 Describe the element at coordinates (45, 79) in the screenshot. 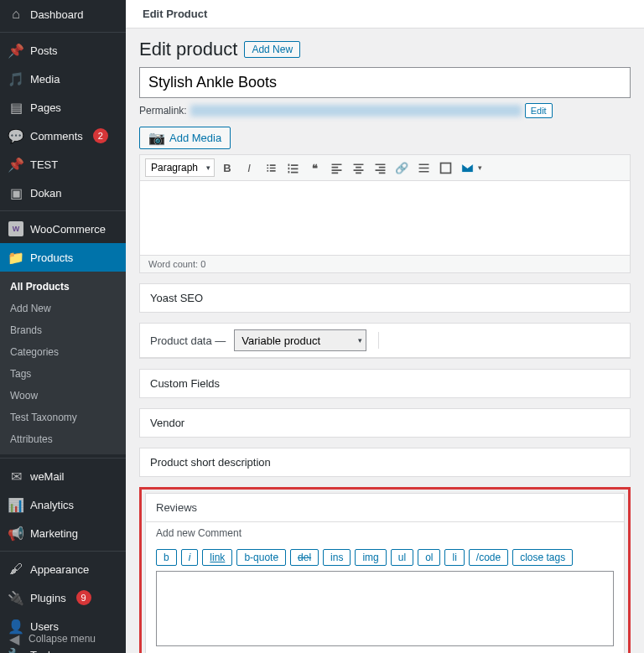

I see `sidebar-item-label: Media` at that location.